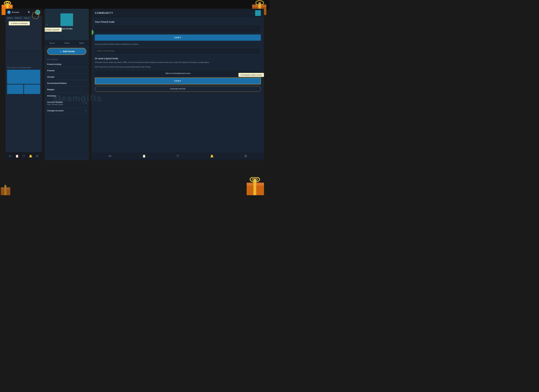 This screenshot has width=539, height=392. Describe the element at coordinates (67, 77) in the screenshot. I see `menu-groups: Groups` at that location.